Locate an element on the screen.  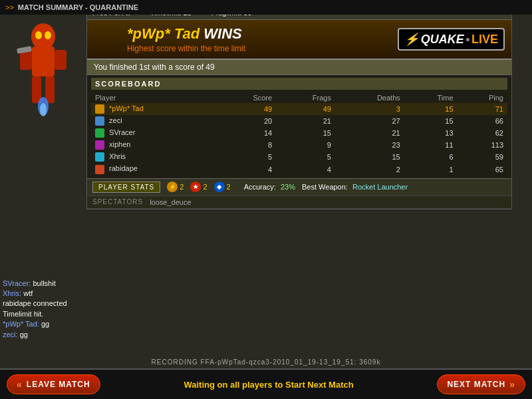
table-row: Xhris 5 5 15 6 59 is located at coordinates (299, 157).